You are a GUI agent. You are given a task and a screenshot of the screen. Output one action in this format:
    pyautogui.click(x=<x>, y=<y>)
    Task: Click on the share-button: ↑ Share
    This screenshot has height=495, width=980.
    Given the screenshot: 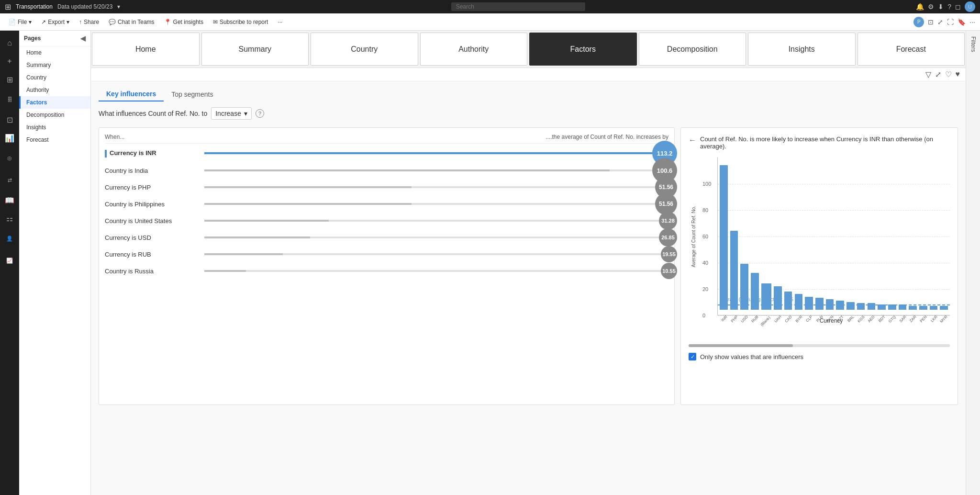 What is the action you would take?
    pyautogui.click(x=89, y=22)
    